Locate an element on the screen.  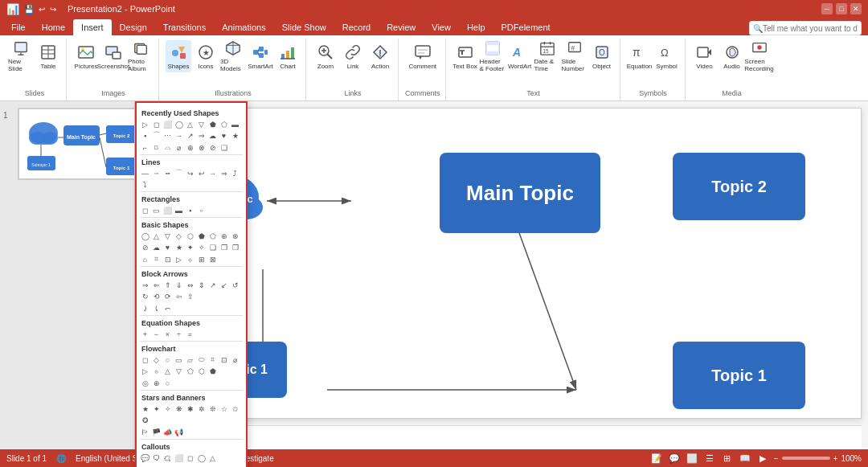
shape-item: ⇔ is located at coordinates (190, 285).